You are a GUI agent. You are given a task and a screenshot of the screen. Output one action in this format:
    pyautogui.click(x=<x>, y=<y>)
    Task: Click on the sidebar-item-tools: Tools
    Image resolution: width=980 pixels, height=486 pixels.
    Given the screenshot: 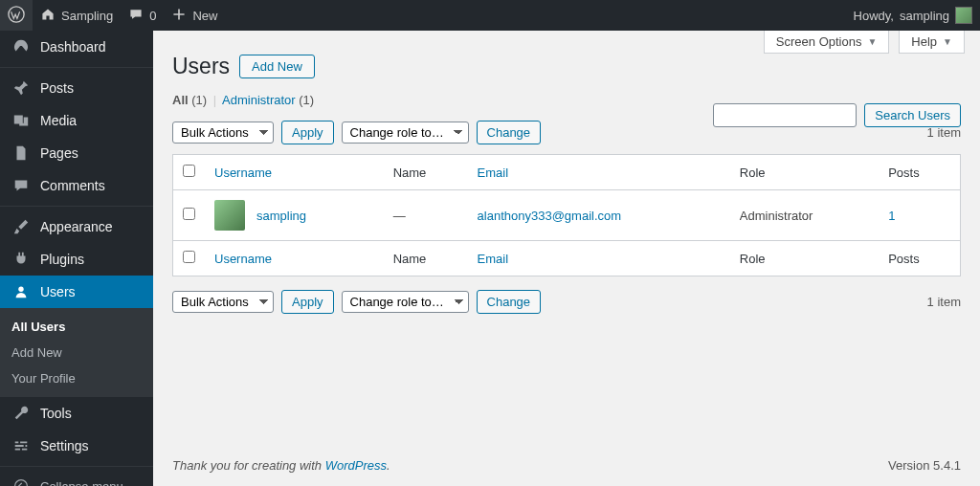 What is the action you would take?
    pyautogui.click(x=77, y=413)
    